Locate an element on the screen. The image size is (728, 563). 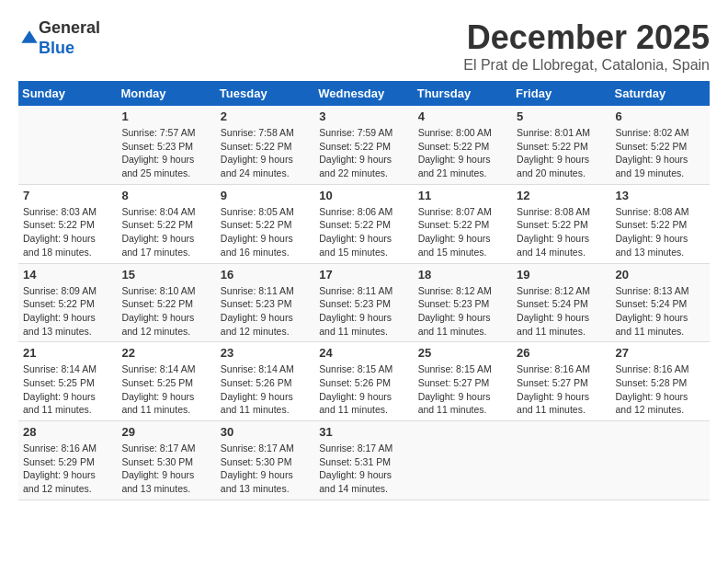
day-number: 17 is located at coordinates (364, 274).